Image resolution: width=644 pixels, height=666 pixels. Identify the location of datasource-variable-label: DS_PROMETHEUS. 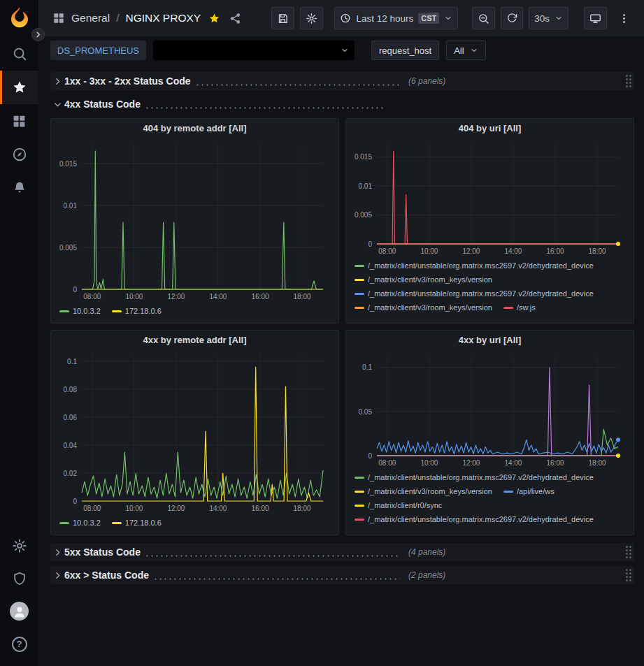
(98, 50).